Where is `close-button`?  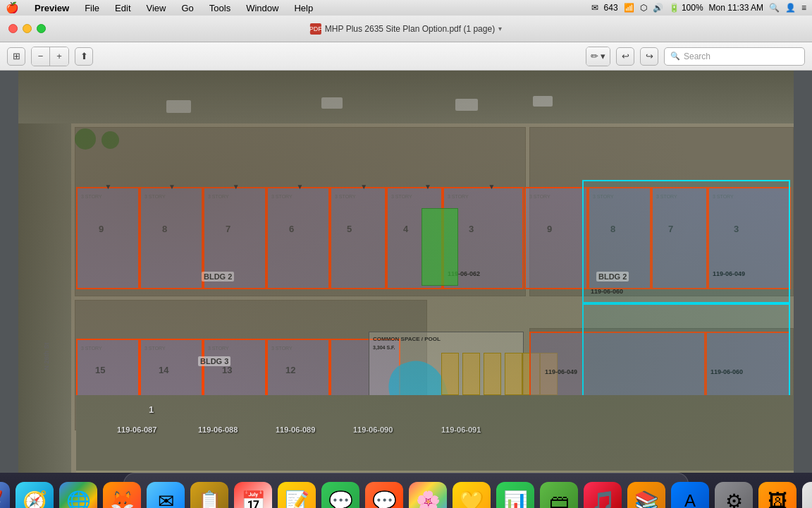 close-button is located at coordinates (13, 28).